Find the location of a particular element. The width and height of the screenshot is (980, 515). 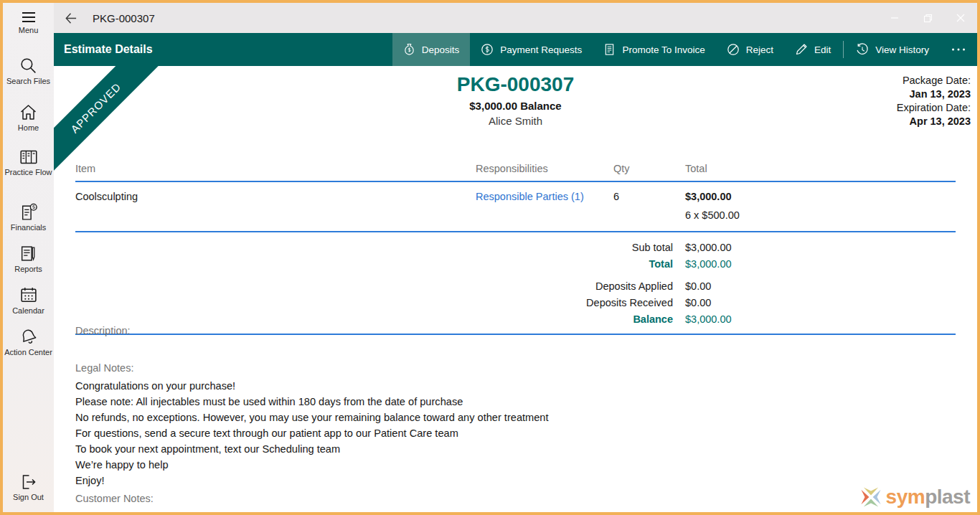

restore-button is located at coordinates (928, 18).